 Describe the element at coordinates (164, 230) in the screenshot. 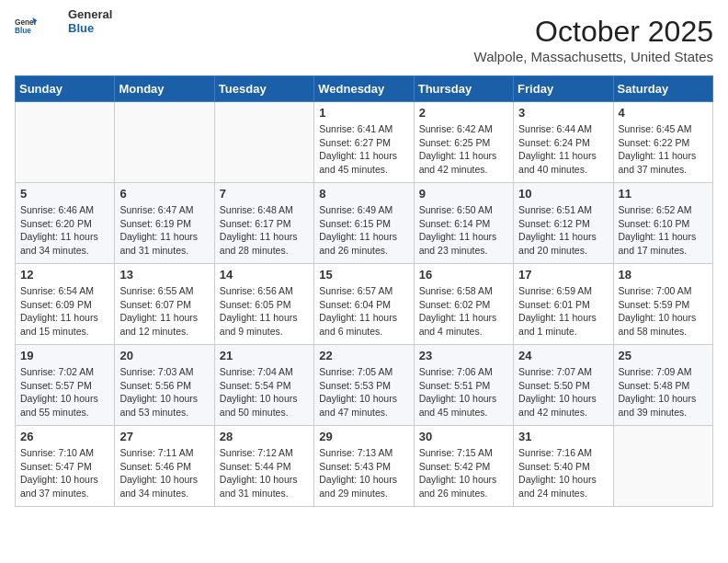

I see `day-info: Sunrise: 6:47 AM Sunset: 6:19 PM Dayligh…` at that location.